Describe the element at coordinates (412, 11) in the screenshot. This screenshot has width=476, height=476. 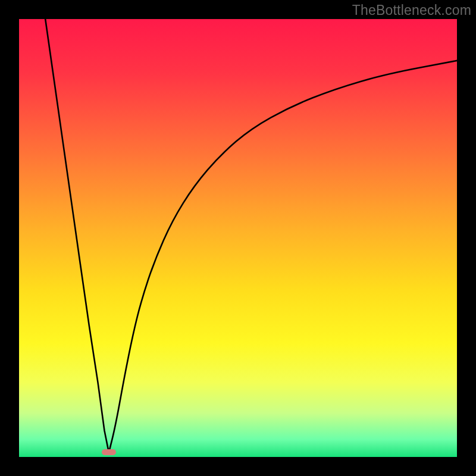
I see `watermark-text: TheBottleneck.com` at that location.